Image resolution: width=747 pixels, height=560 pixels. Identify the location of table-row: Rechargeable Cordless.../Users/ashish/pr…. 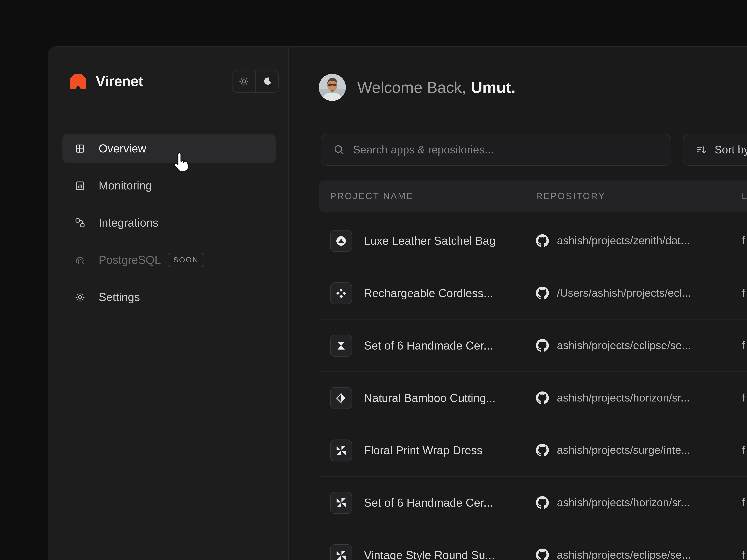
(533, 293).